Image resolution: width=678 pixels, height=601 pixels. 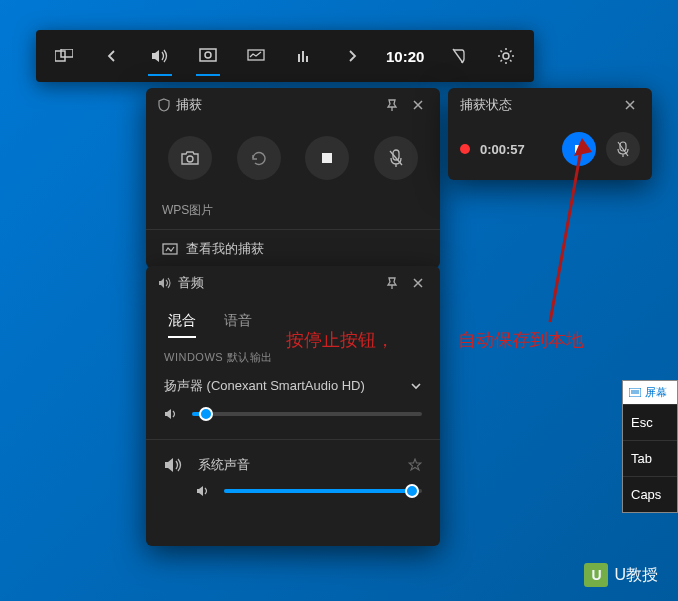 What do you see at coordinates (506, 56) in the screenshot?
I see `settings-icon` at bounding box center [506, 56].